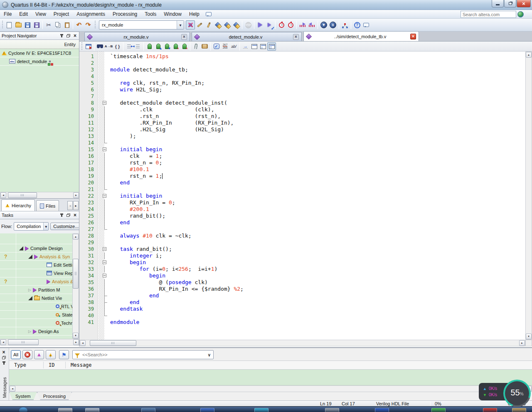 The height and width of the screenshot is (412, 532). Describe the element at coordinates (18, 205) in the screenshot. I see `tab-hierarchy: Hierarchy` at that location.